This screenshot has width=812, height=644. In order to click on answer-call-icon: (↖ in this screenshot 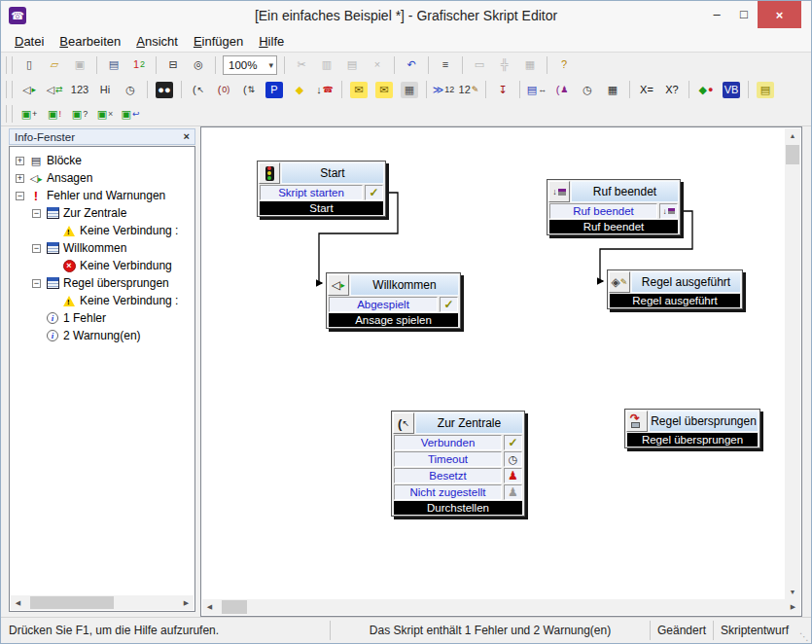, I will do `click(198, 89)`.